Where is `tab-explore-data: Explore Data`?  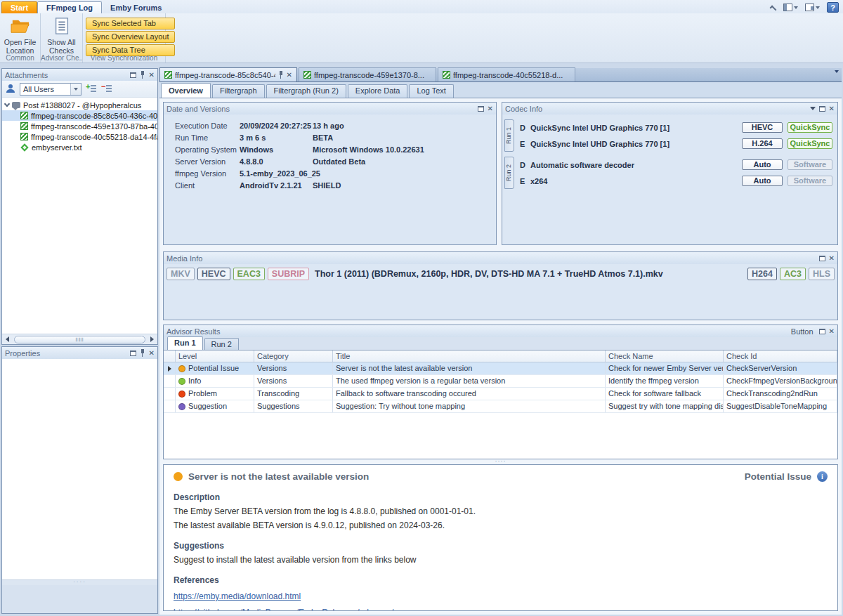
tab-explore-data: Explore Data is located at coordinates (378, 91).